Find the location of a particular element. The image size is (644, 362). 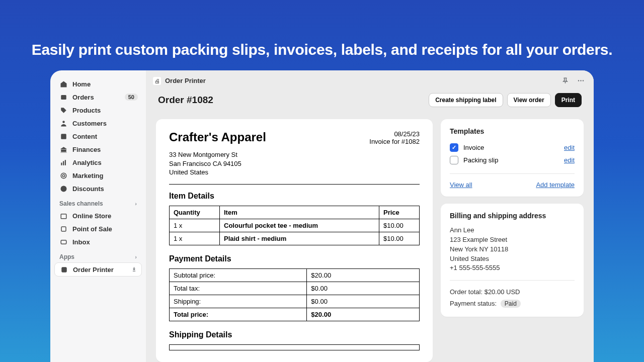

billing-card: Billing and shipping address Ann Lee 123… is located at coordinates (512, 260).